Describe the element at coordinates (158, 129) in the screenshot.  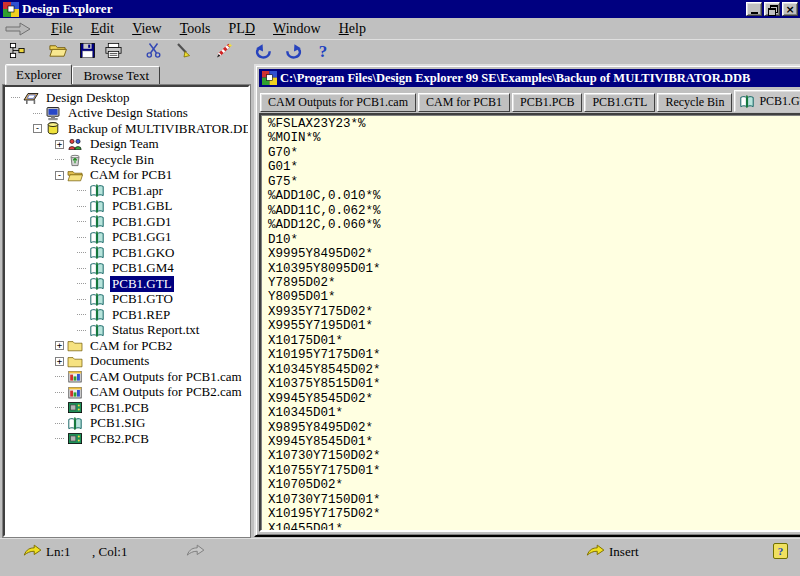
I see `tree-item-label: Backup of MULTIVIBRATOR.DDB` at that location.